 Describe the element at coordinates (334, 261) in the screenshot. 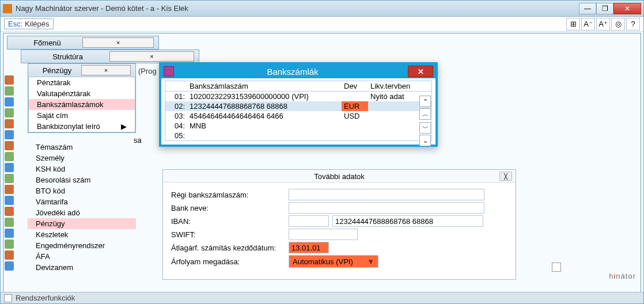

I see `combo-arfolyam: Automatikus (VPI) ▼` at that location.